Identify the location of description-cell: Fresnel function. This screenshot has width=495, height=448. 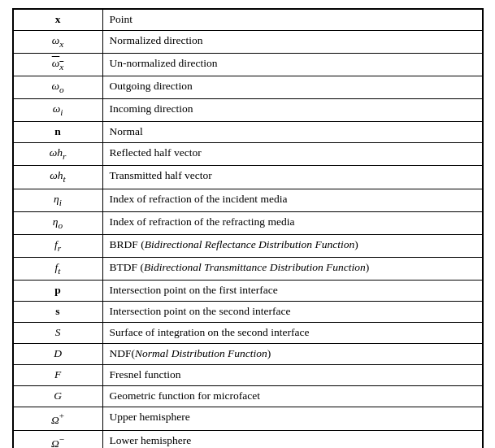
(293, 375).